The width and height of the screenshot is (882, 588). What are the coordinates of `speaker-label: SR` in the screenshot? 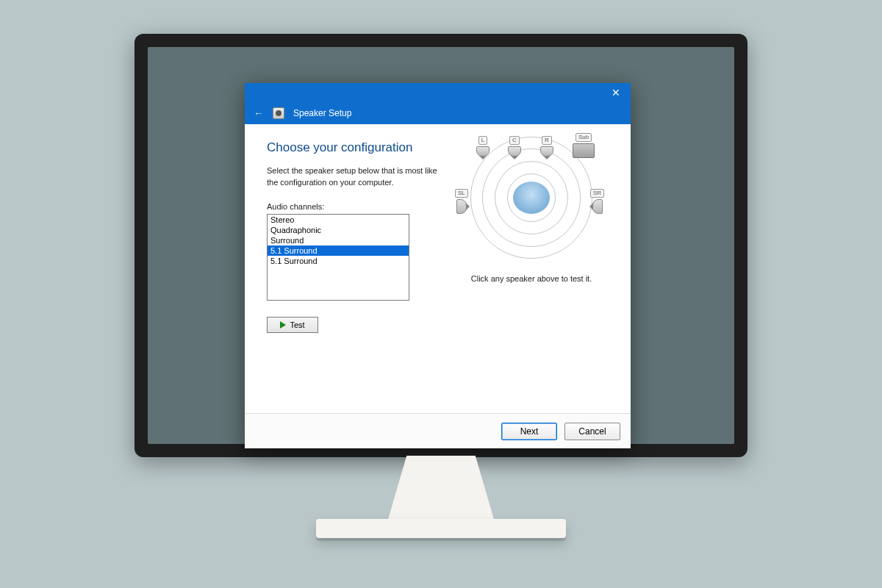 It's located at (597, 193).